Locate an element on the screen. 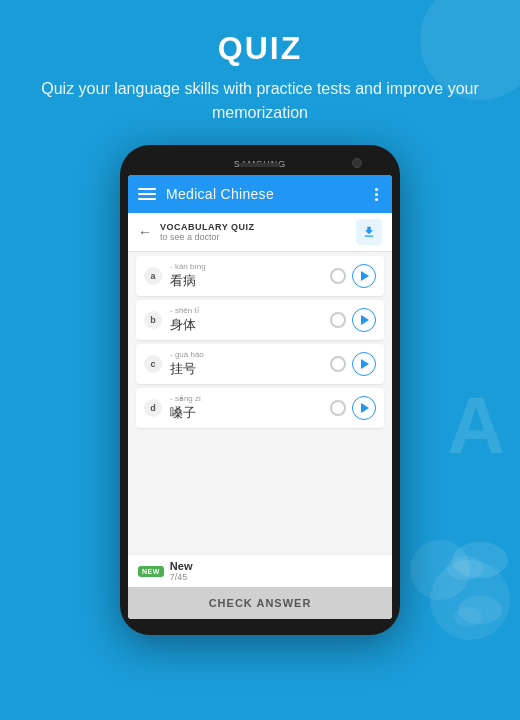 The height and width of the screenshot is (720, 520). new-badge-bar: NEW New 7/45 is located at coordinates (260, 570).